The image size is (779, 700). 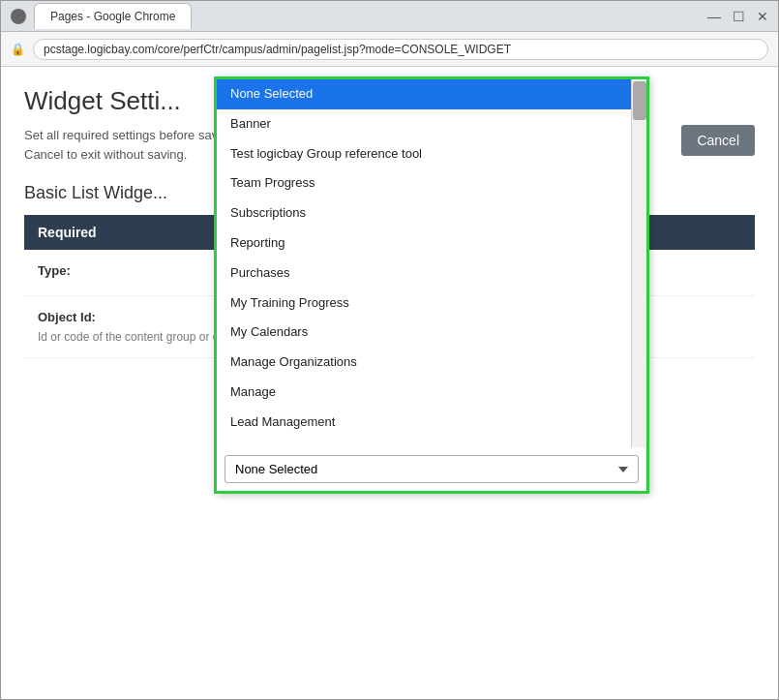 What do you see at coordinates (424, 304) in the screenshot?
I see `dropdown-item-my-training-progress: My Training Progress` at bounding box center [424, 304].